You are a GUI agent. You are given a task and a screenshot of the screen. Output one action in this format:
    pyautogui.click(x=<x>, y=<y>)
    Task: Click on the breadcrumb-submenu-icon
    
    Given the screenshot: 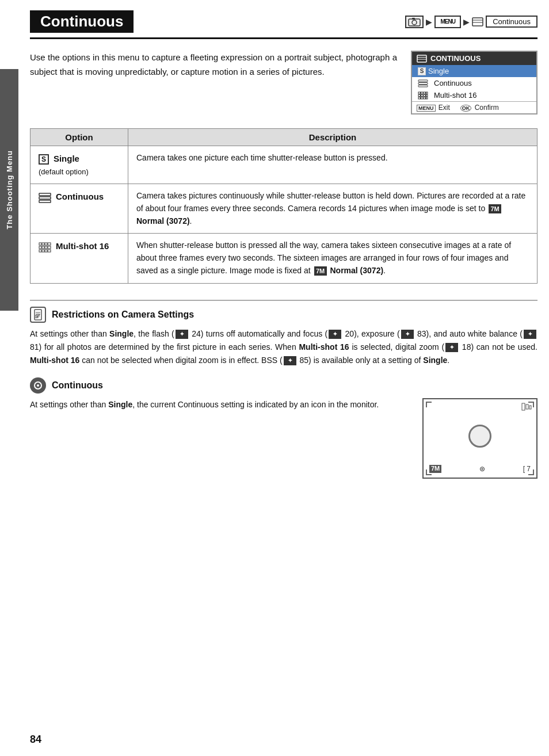 What is the action you would take?
    pyautogui.click(x=478, y=22)
    